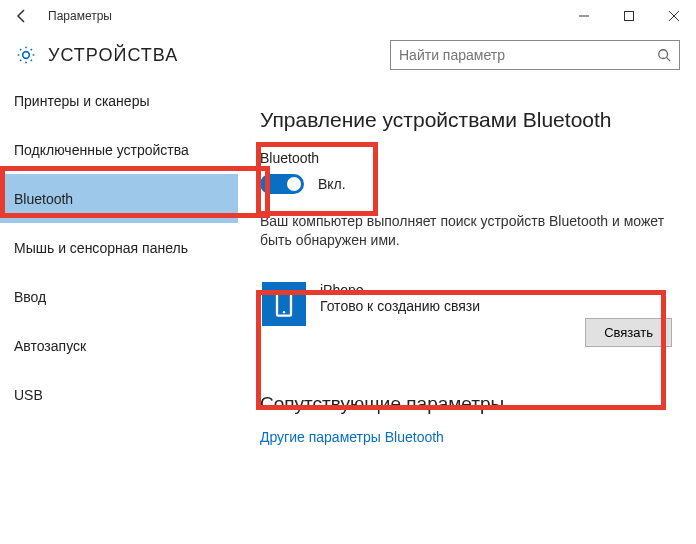 The height and width of the screenshot is (544, 696). Describe the element at coordinates (467, 231) in the screenshot. I see `bluetooth-description: Ваш компьютер выполняет поиск устройств …` at that location.